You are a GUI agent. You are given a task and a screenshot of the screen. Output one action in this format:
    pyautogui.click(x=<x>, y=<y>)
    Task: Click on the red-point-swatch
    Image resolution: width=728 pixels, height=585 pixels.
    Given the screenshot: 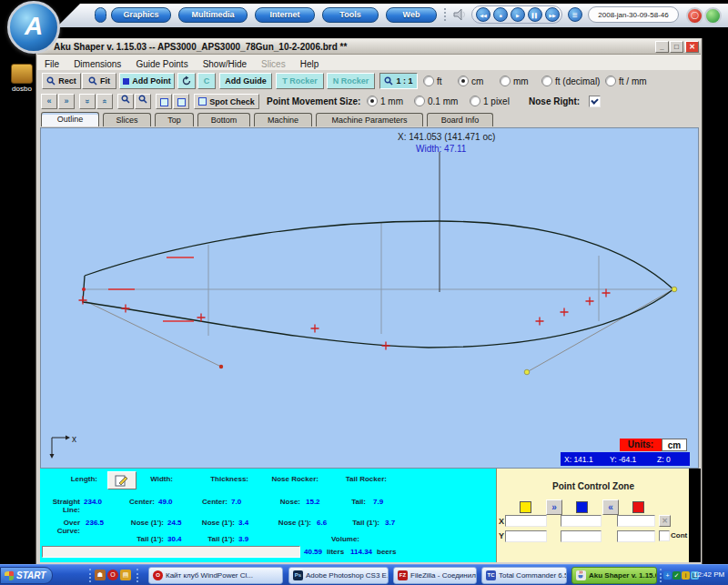 What is the action you would take?
    pyautogui.click(x=639, y=508)
    